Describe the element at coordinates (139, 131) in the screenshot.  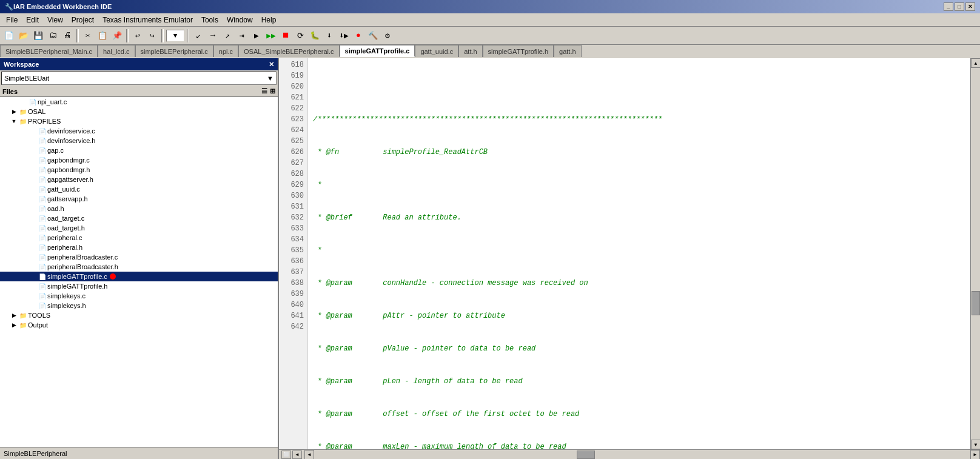
I see `tree-item-devinfoservice-c: 📄 devinfoservice.c` at that location.